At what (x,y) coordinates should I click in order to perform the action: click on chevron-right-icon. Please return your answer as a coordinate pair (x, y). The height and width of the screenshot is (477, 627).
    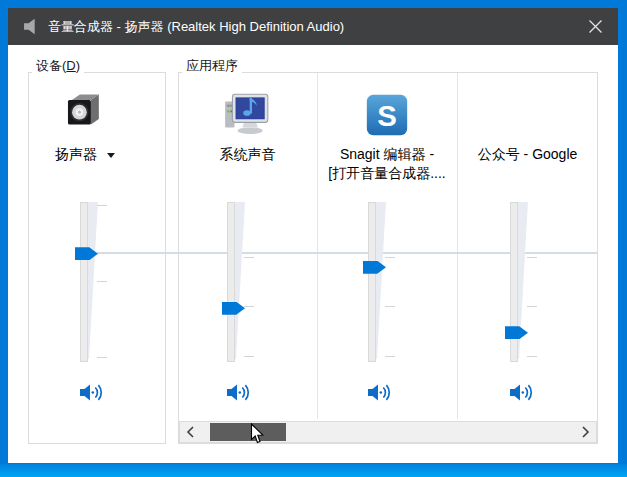
    Looking at the image, I should click on (585, 432).